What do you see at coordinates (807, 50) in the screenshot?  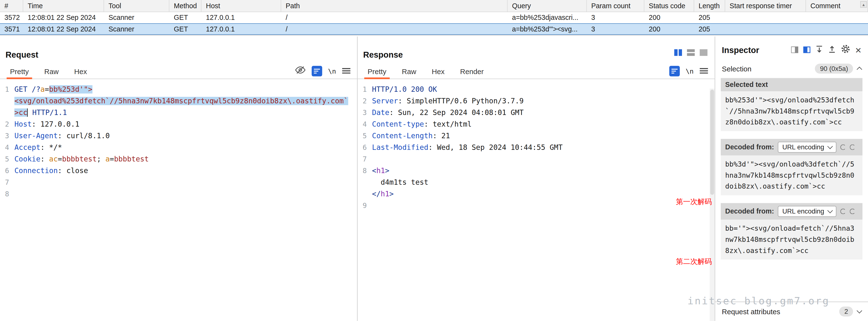 I see `pane-filled-icon` at bounding box center [807, 50].